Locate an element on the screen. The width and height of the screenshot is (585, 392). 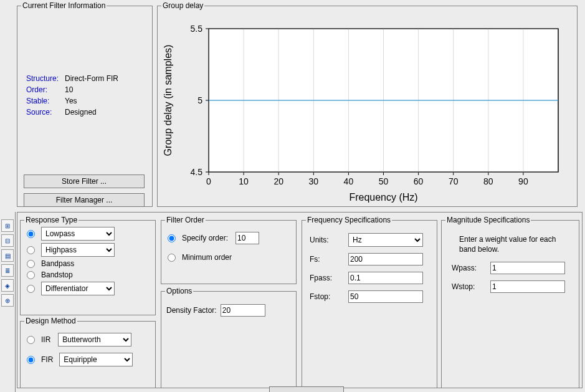
options-group: Options Density Factor: is located at coordinates (229, 338).